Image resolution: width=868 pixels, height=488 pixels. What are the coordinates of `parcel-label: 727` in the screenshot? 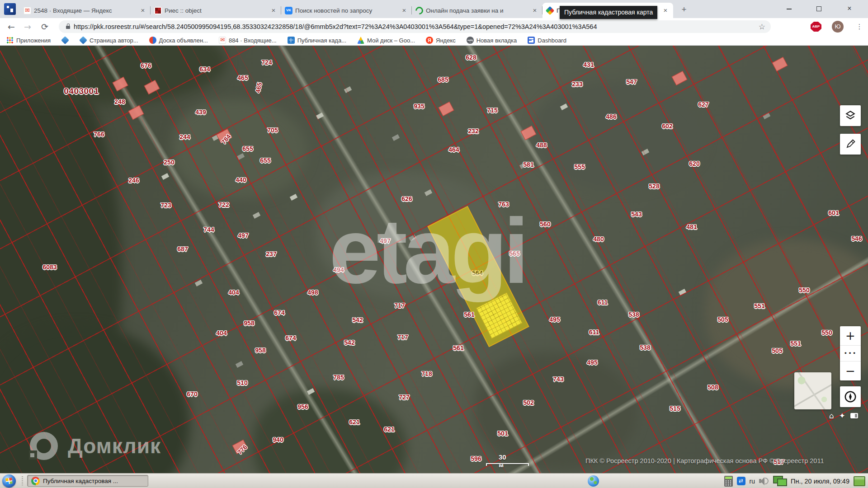 It's located at (404, 397).